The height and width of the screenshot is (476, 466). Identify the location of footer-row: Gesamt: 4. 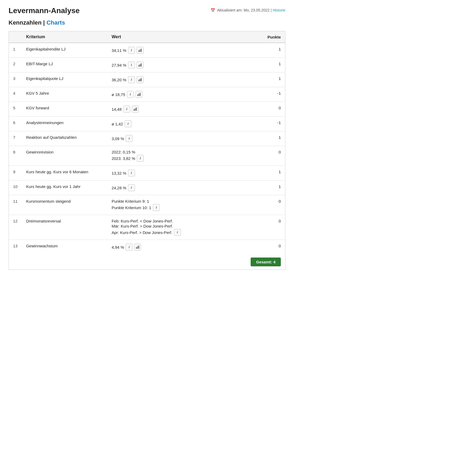
(147, 262).